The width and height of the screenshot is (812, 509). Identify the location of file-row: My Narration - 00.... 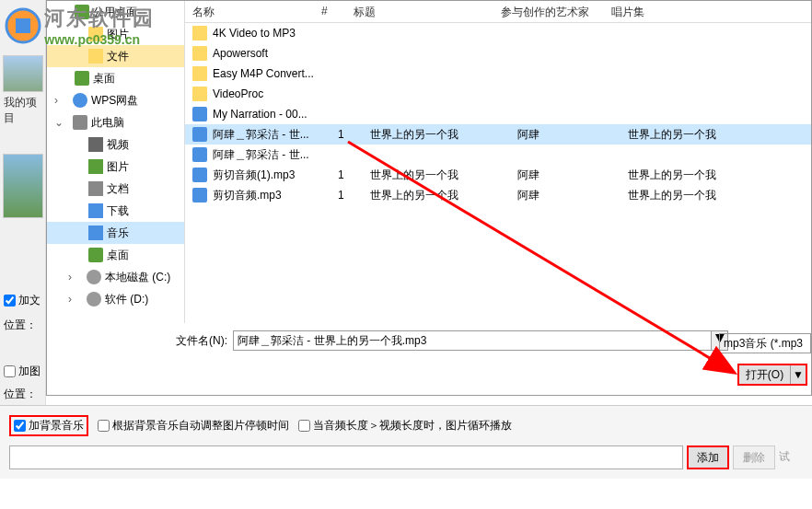
(498, 114).